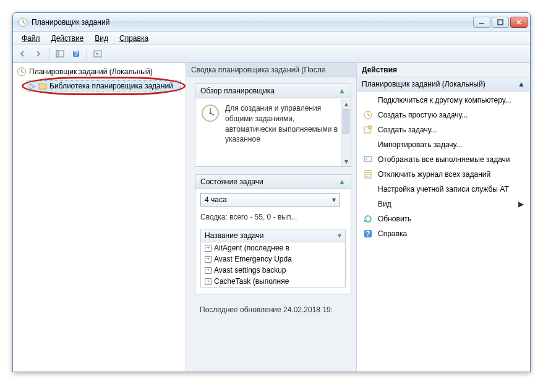 This screenshot has width=543, height=392. What do you see at coordinates (368, 160) in the screenshot?
I see `display-icon` at bounding box center [368, 160].